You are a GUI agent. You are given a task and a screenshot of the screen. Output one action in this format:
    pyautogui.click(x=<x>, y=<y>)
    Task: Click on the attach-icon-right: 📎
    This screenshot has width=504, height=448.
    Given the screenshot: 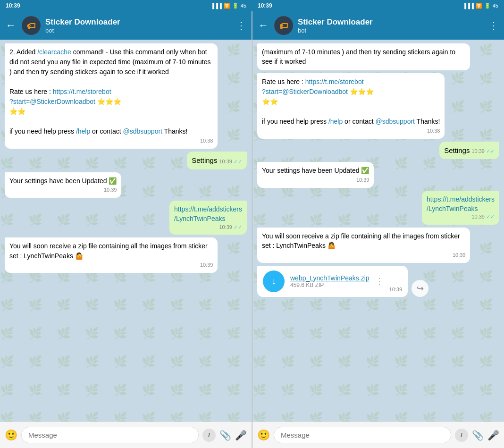 What is the action you would take?
    pyautogui.click(x=478, y=435)
    